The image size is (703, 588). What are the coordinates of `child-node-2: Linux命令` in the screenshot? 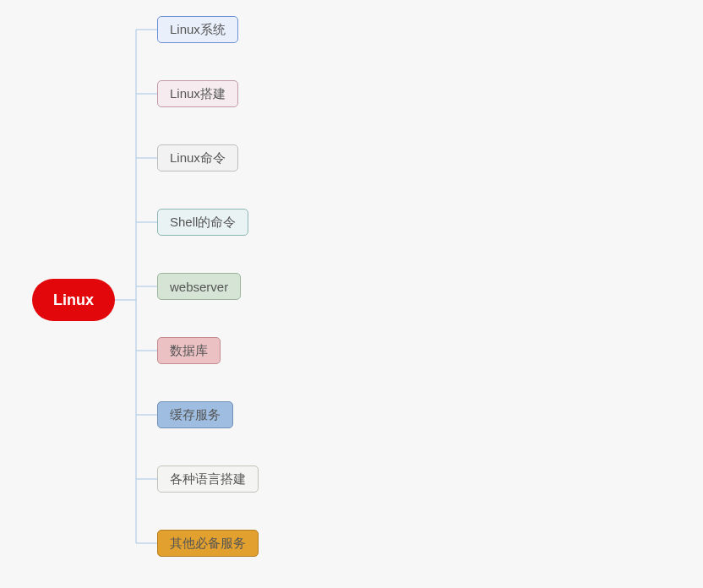 It's located at (198, 158).